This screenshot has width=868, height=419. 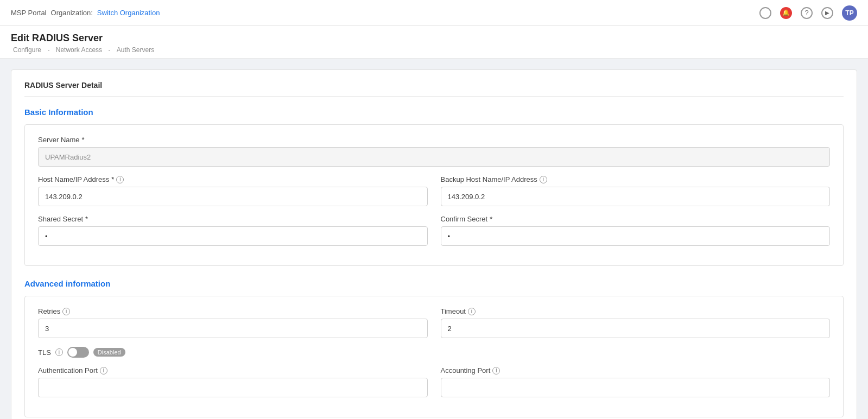 I want to click on msp-portal-link: MSP Portal, so click(x=29, y=13).